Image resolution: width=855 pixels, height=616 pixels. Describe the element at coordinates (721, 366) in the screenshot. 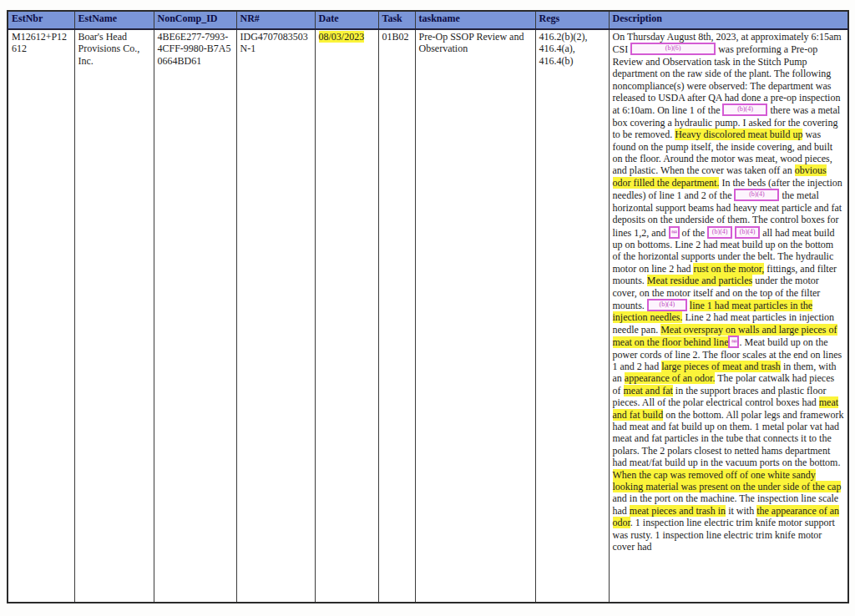

I see `highlighted-text: large pieces of meat and trash` at that location.